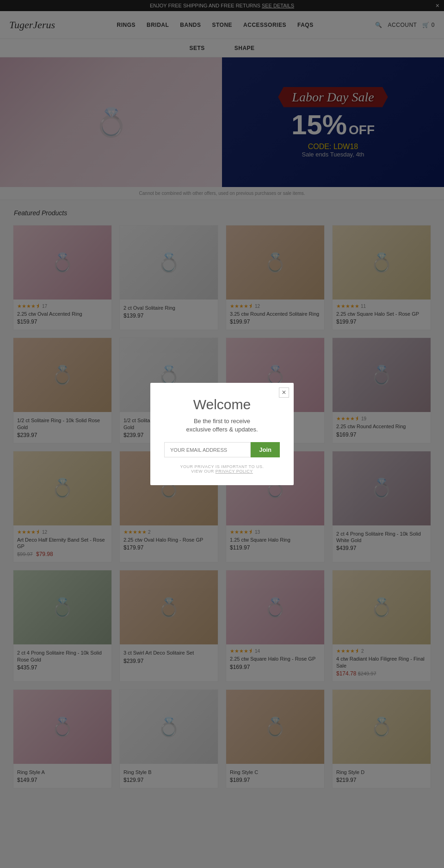 The image size is (444, 868). I want to click on welcome-modal: × Welcome Be the first to receiveexclusi…, so click(222, 434).